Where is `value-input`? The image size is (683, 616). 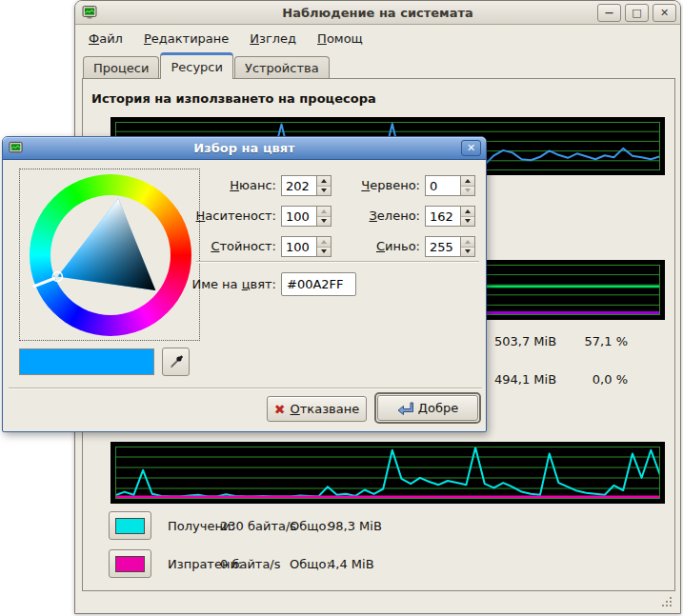 value-input is located at coordinates (299, 247).